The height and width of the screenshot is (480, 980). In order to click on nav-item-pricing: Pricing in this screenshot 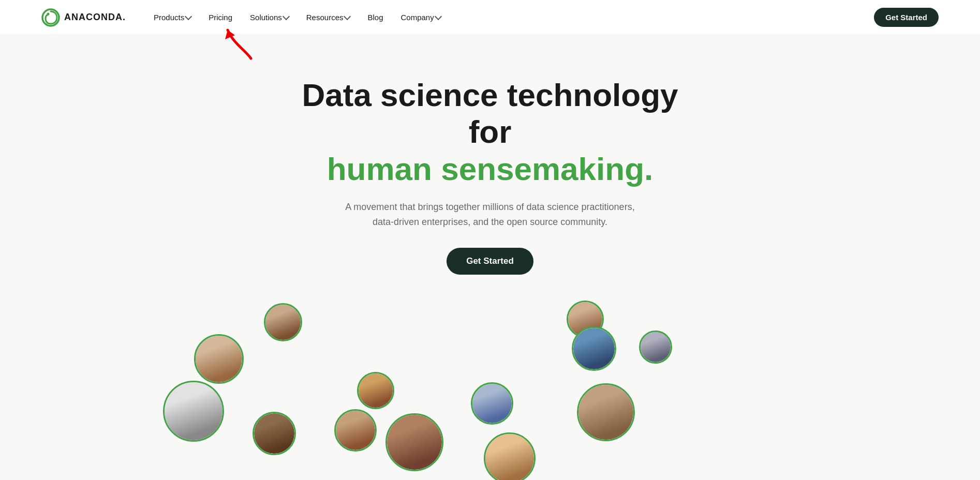, I will do `click(220, 18)`.